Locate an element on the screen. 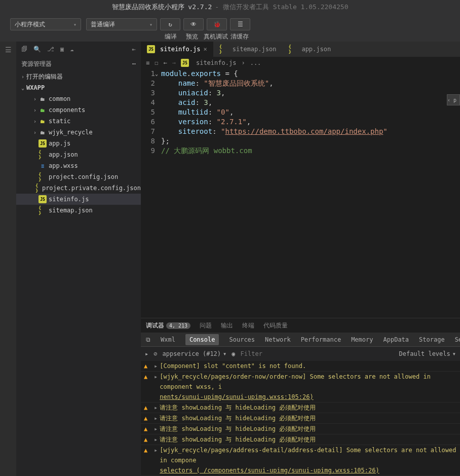 Image resolution: width=460 pixels, height=476 pixels. filter-input is located at coordinates (317, 354).